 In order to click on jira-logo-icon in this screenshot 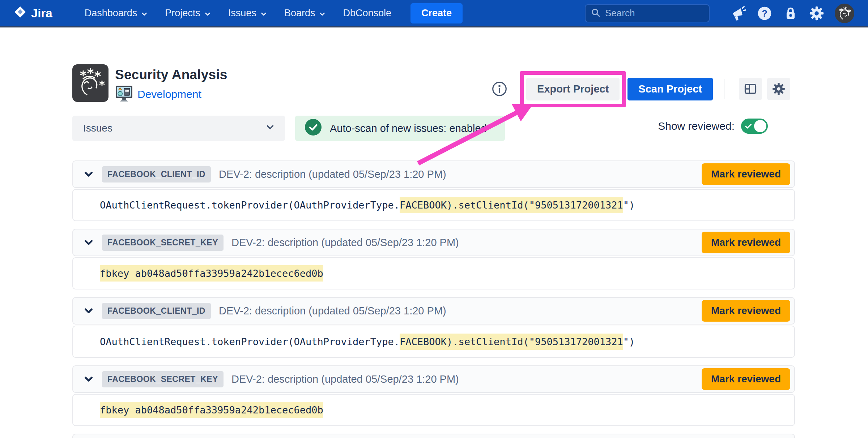, I will do `click(20, 13)`.